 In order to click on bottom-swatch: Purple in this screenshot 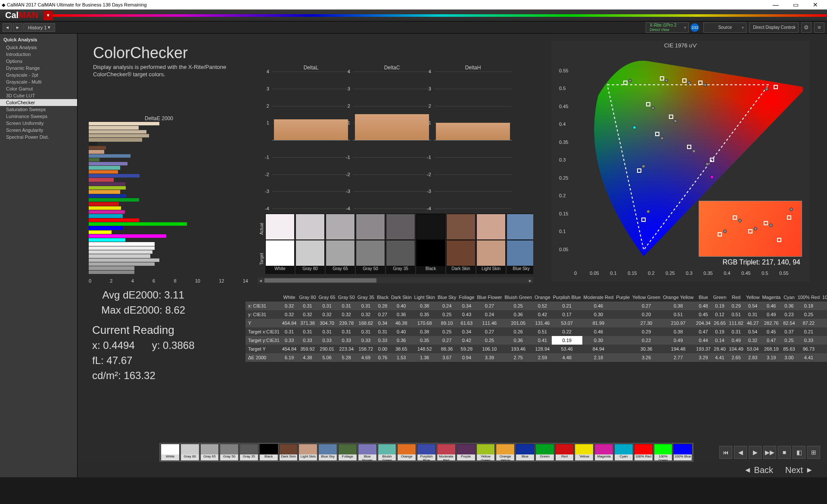, I will do `click(466, 452)`.